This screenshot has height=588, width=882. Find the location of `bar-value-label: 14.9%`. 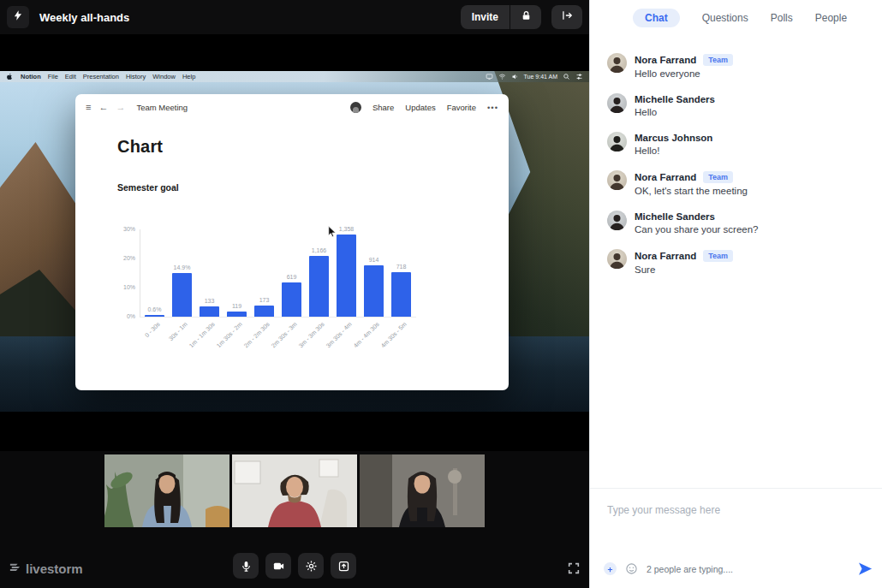

bar-value-label: 14.9% is located at coordinates (182, 267).